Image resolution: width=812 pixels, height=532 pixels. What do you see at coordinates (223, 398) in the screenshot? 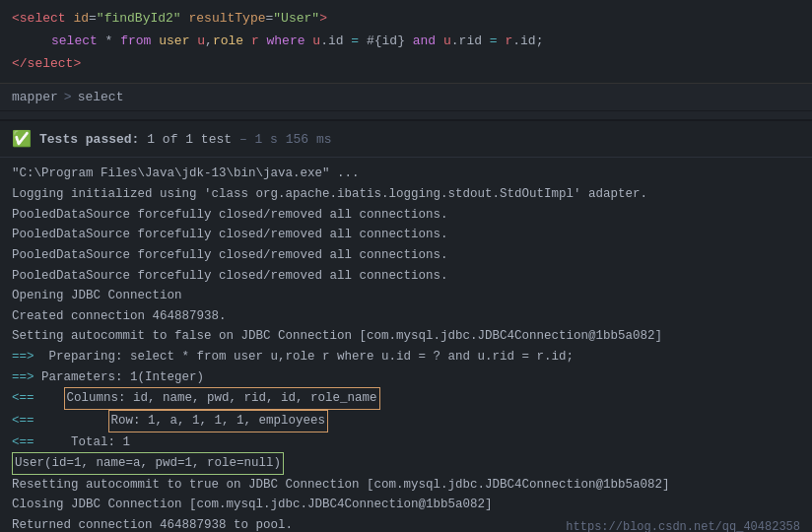
I see `columns-highlight: Columns: id, name, pwd, rid, id, role_na…` at bounding box center [223, 398].